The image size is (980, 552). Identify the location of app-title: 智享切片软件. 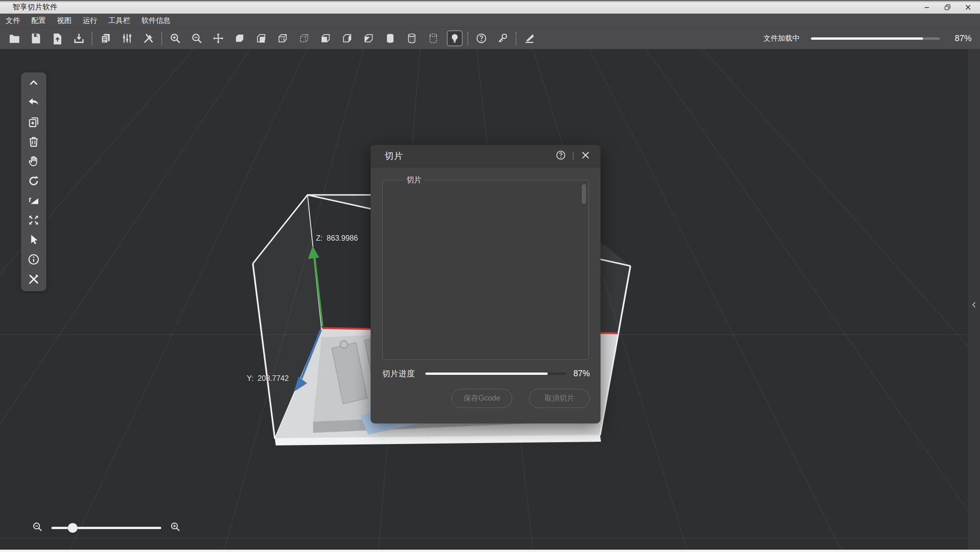
(35, 7).